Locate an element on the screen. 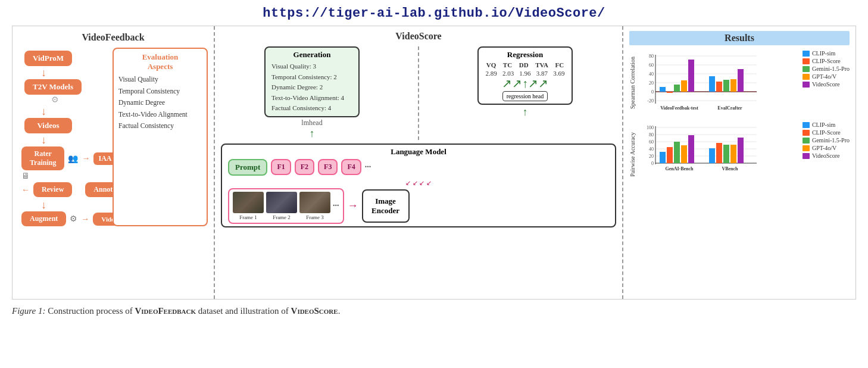 This screenshot has width=868, height=368. left-flow: VidProM ↓ T2V Models ⚙ ↓ Videos ↓ Rater … is located at coordinates (63, 138).